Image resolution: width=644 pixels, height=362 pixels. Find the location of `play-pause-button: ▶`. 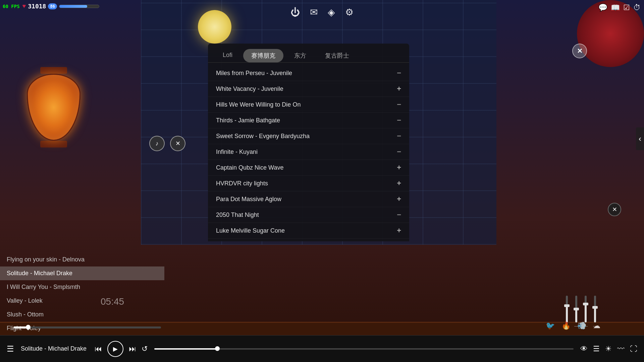

play-pause-button: ▶ is located at coordinates (115, 349).